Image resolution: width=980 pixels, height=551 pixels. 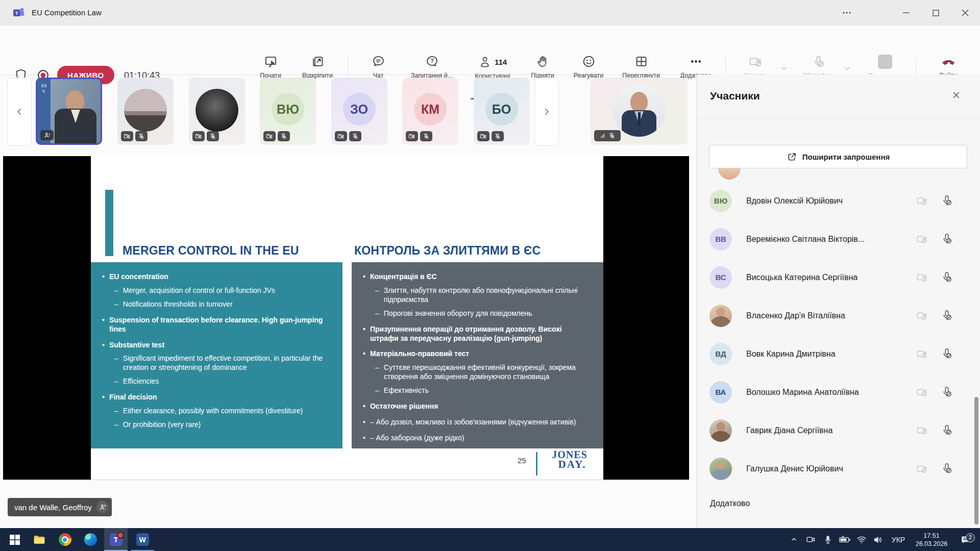 I want to click on close-icon, so click(x=957, y=95).